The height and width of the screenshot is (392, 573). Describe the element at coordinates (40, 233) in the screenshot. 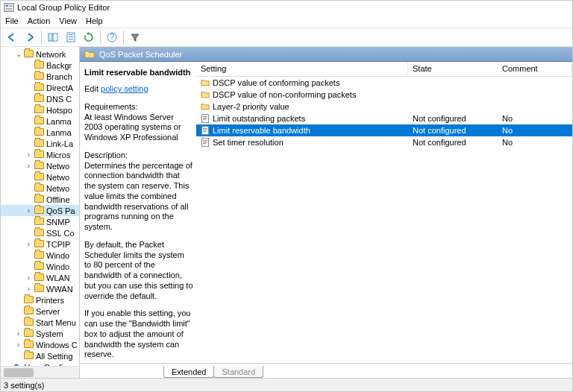

I see `tree-item: SSL Co` at that location.